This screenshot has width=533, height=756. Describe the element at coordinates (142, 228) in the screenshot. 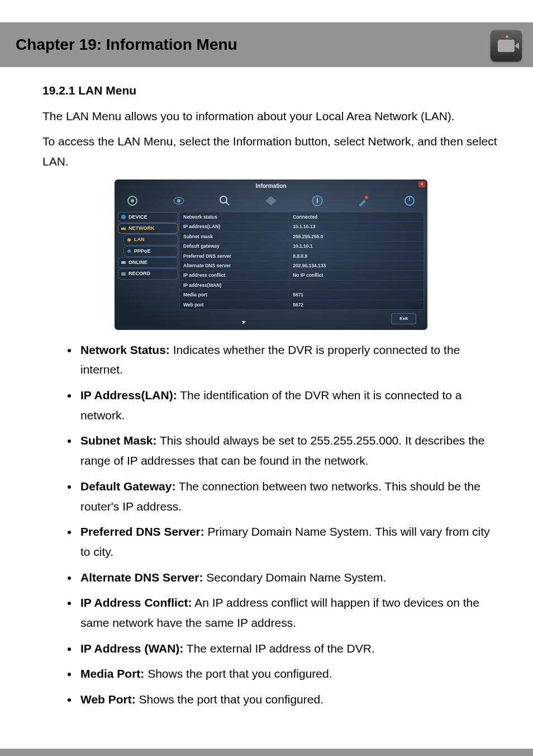

I see `sidebar-item-label: NETWORK` at that location.